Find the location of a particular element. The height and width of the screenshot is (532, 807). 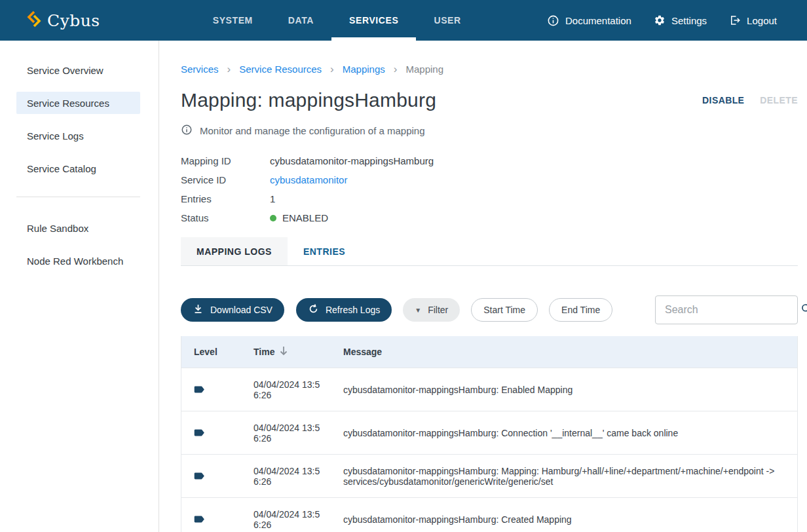

detail-label: Entries is located at coordinates (225, 199).